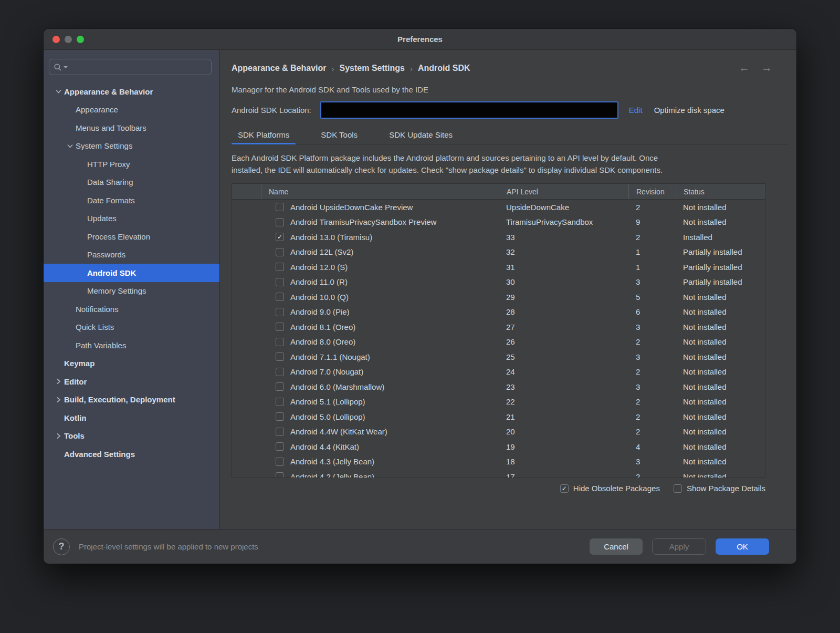 The width and height of the screenshot is (840, 633). I want to click on forward-arrow-icon: →, so click(766, 68).